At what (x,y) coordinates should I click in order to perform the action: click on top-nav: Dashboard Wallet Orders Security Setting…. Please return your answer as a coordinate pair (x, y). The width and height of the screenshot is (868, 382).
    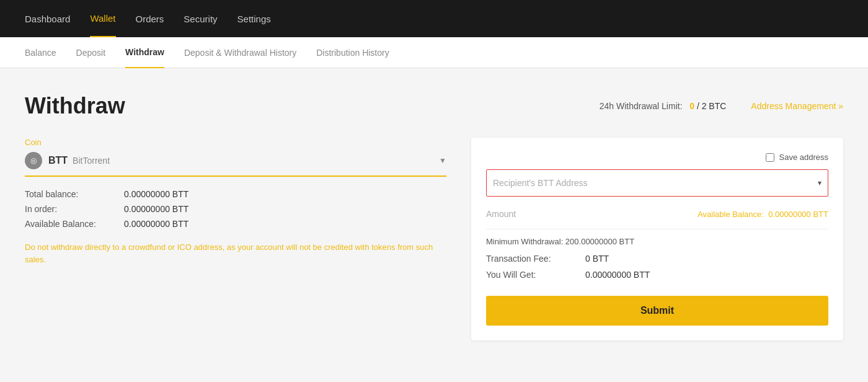
    Looking at the image, I should click on (434, 19).